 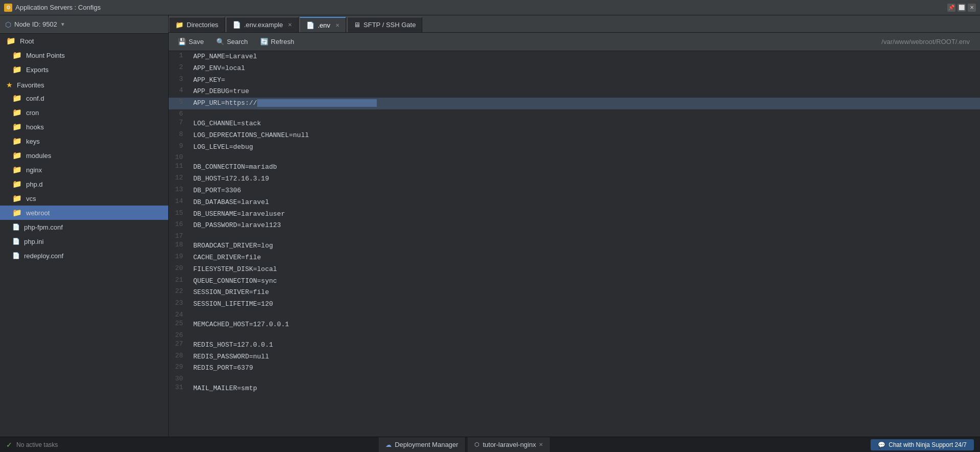 I want to click on app-icon: ⚙, so click(x=8, y=8).